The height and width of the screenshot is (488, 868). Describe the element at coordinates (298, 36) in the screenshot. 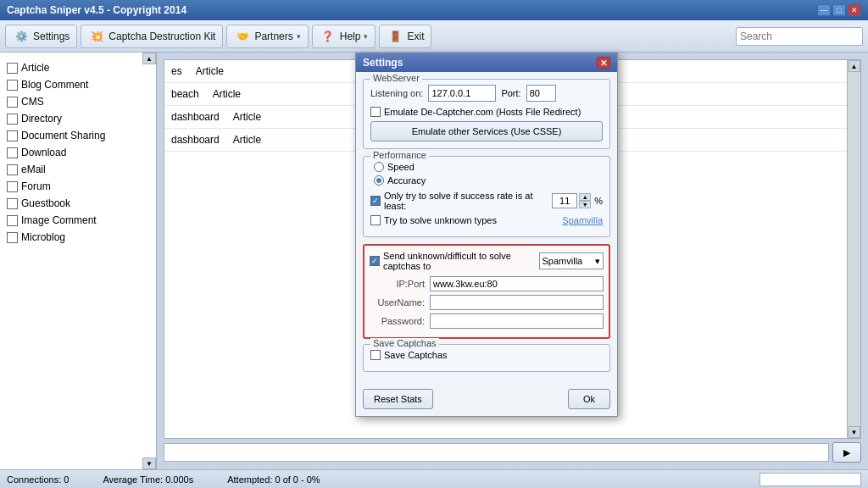

I see `partners-arrow: ▾` at that location.